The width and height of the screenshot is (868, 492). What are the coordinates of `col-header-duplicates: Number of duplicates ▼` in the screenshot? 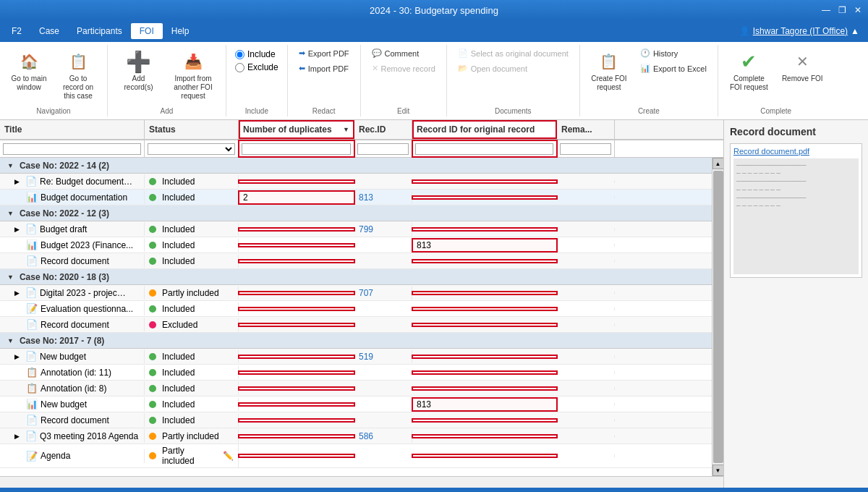 It's located at (297, 130).